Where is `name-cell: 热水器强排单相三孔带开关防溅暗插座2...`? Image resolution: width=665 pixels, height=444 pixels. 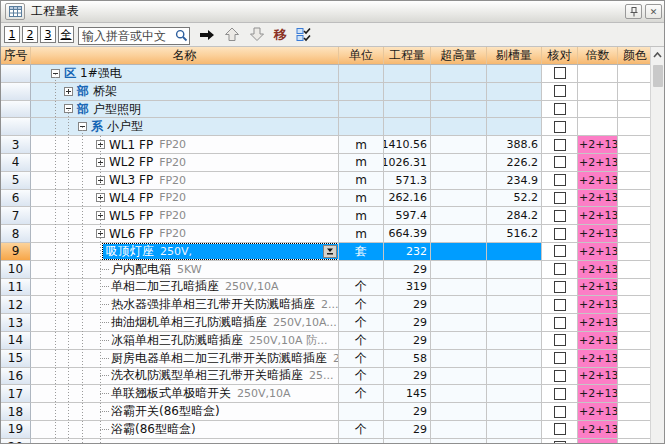
name-cell: 热水器强排单相三孔带开关防溅暗插座2... is located at coordinates (185, 305).